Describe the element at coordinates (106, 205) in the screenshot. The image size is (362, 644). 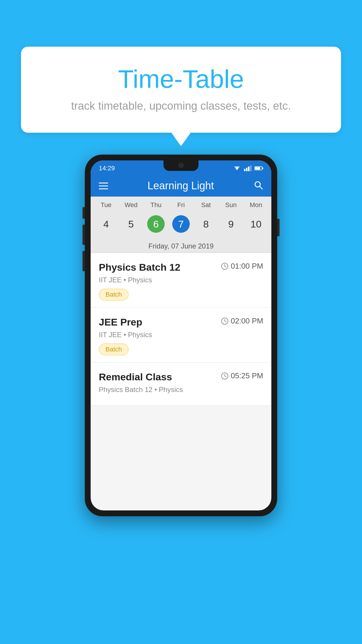
I see `day-header-tue: Tue` at that location.